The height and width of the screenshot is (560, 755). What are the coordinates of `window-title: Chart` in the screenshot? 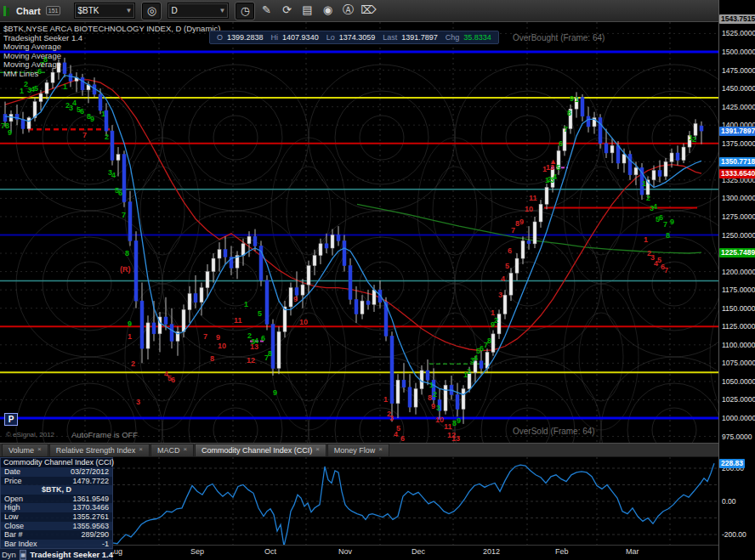 It's located at (29, 11).